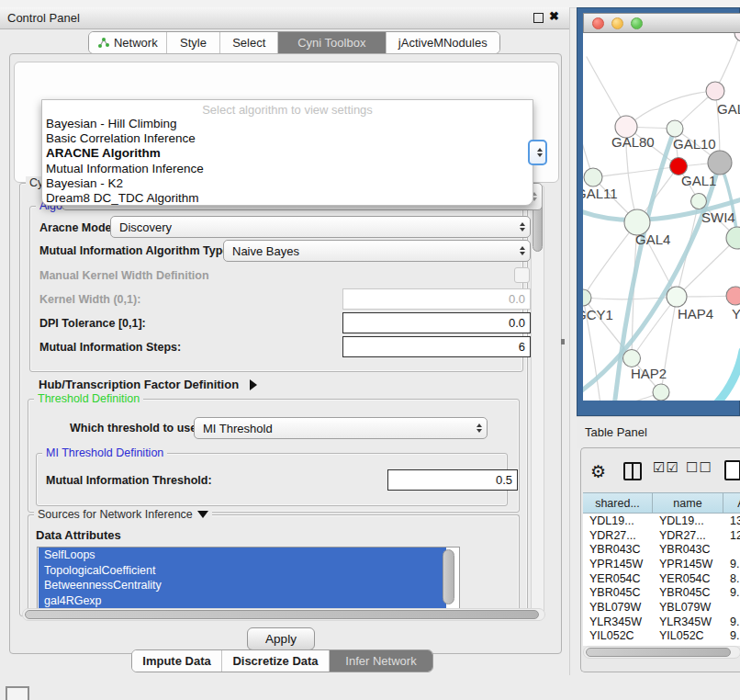  I want to click on network-node-HAP4, so click(677, 297).